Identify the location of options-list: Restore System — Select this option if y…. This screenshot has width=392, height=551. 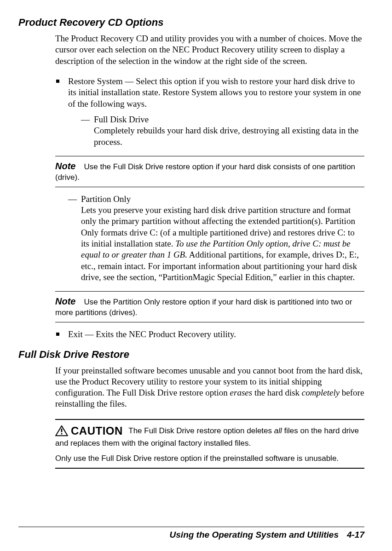
(210, 112).